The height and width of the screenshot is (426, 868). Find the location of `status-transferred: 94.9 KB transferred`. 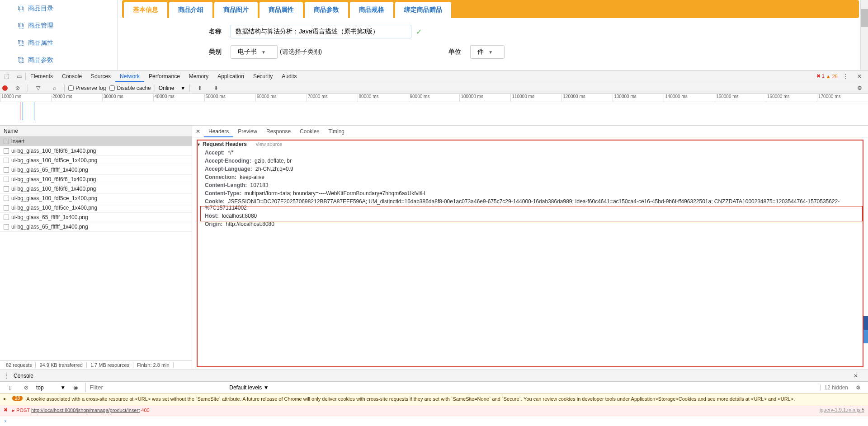

status-transferred: 94.9 KB transferred is located at coordinates (61, 365).